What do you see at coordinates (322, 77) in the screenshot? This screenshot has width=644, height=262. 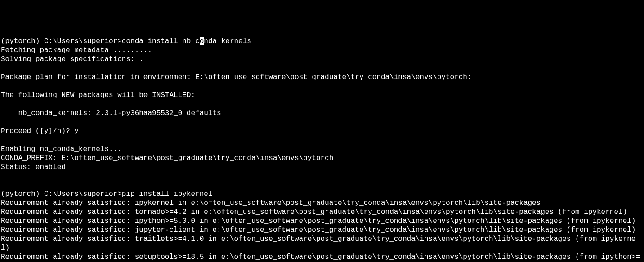 I see `terminal-line: Package plan for installation in environ…` at bounding box center [322, 77].